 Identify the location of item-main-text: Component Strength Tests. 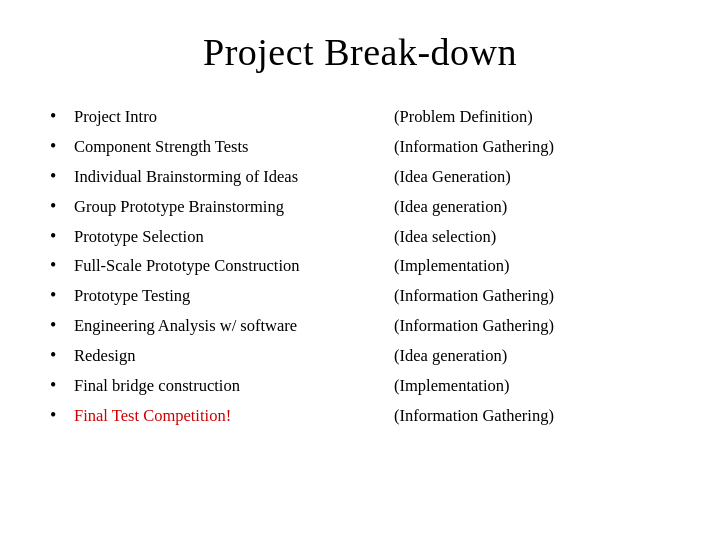
(234, 147).